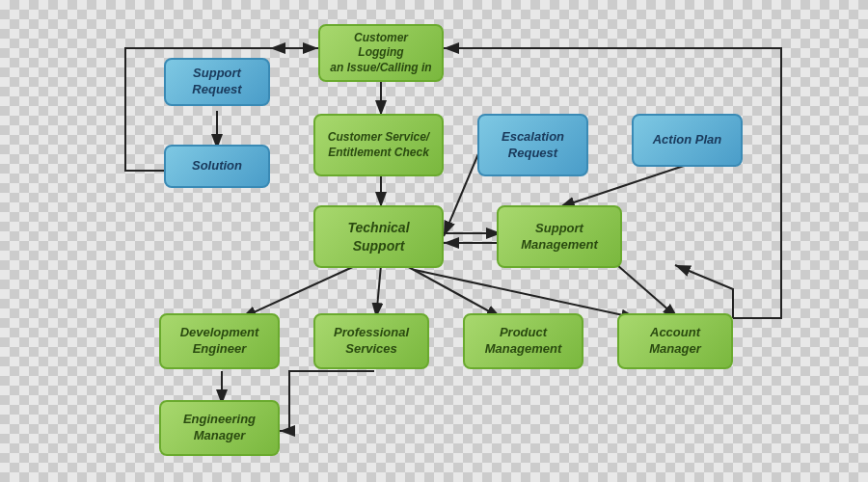 The height and width of the screenshot is (482, 868). What do you see at coordinates (378, 145) in the screenshot?
I see `node-customer-service: Customer Service/Entitlement Check` at bounding box center [378, 145].